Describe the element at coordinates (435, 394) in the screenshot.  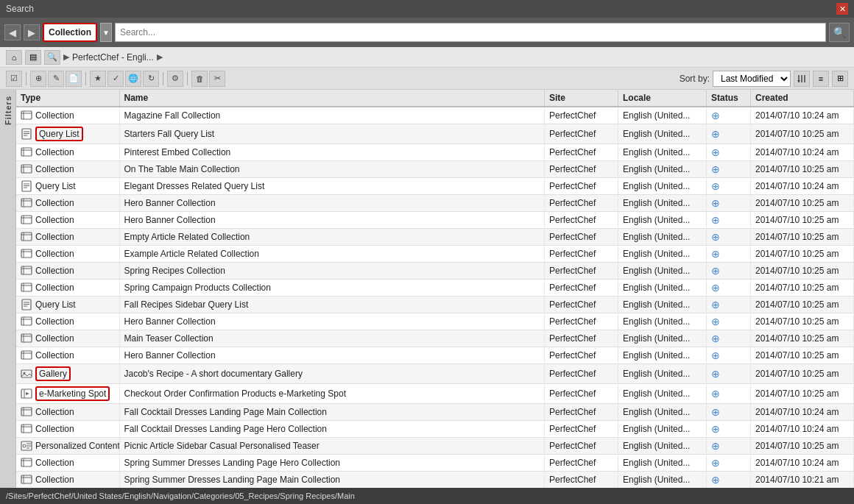
I see `table-row: e-Marketing Spot Checkout Order Confirma…` at that location.